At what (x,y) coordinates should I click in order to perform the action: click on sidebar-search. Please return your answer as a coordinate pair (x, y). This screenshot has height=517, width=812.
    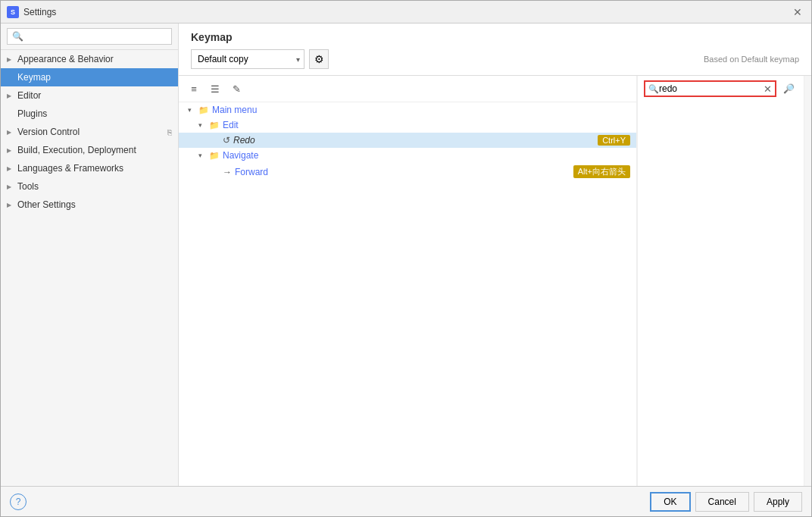
    Looking at the image, I should click on (89, 36).